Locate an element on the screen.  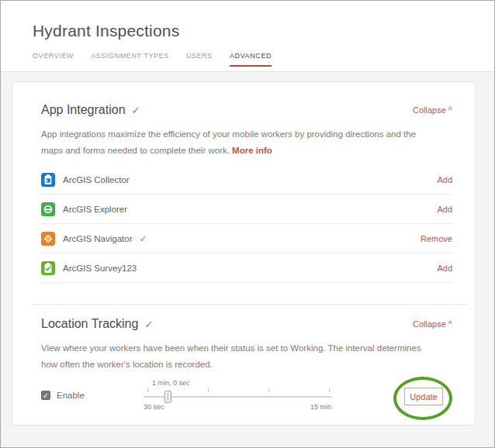
tab-users: USERS is located at coordinates (199, 59).